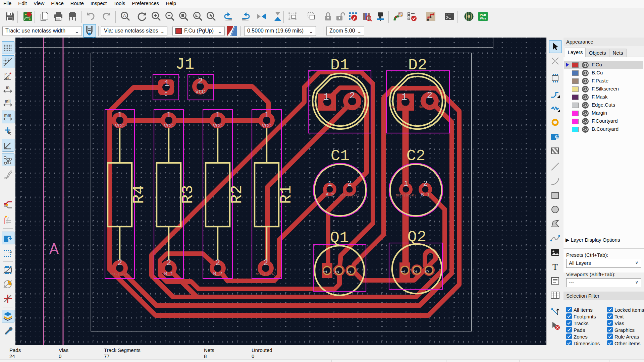 Image resolution: width=644 pixels, height=362 pixels. I want to click on svg-text: T, so click(555, 267).